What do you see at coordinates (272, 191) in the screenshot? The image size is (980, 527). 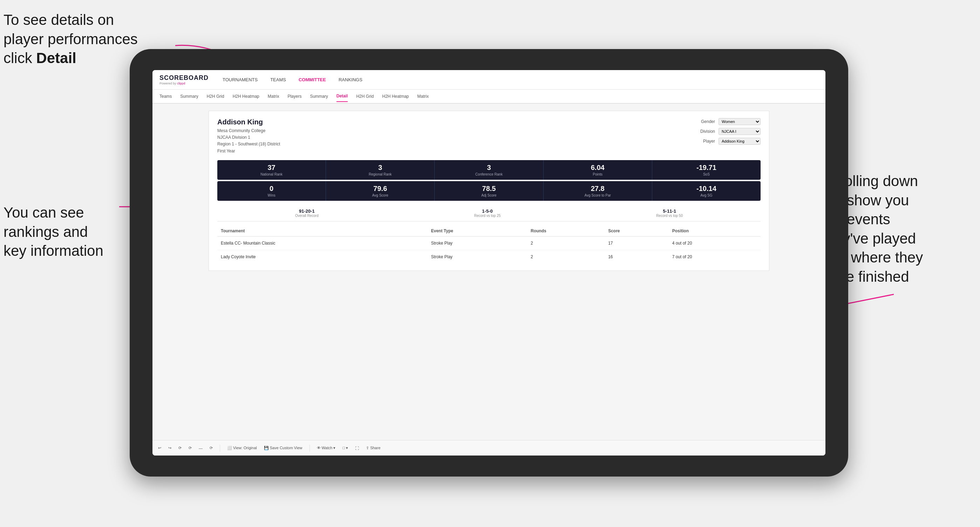 I see `stat-cell-wins: 0Wins` at bounding box center [272, 191].